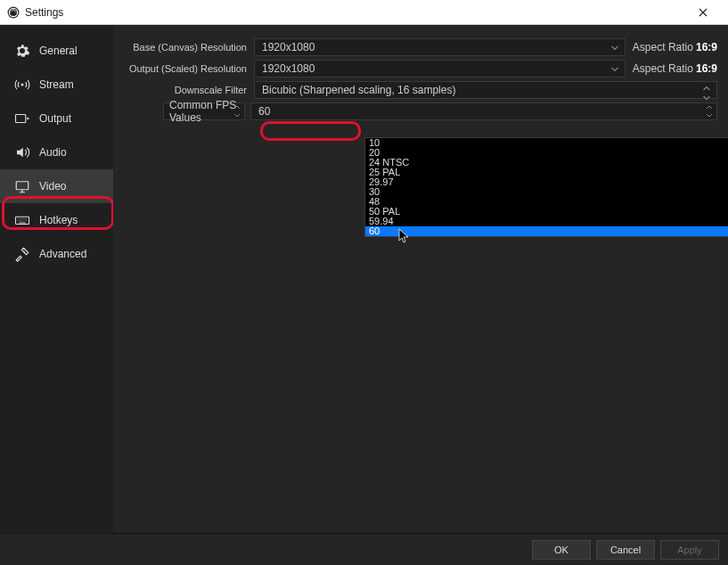  What do you see at coordinates (547, 143) in the screenshot?
I see `fps-option: 10` at bounding box center [547, 143].